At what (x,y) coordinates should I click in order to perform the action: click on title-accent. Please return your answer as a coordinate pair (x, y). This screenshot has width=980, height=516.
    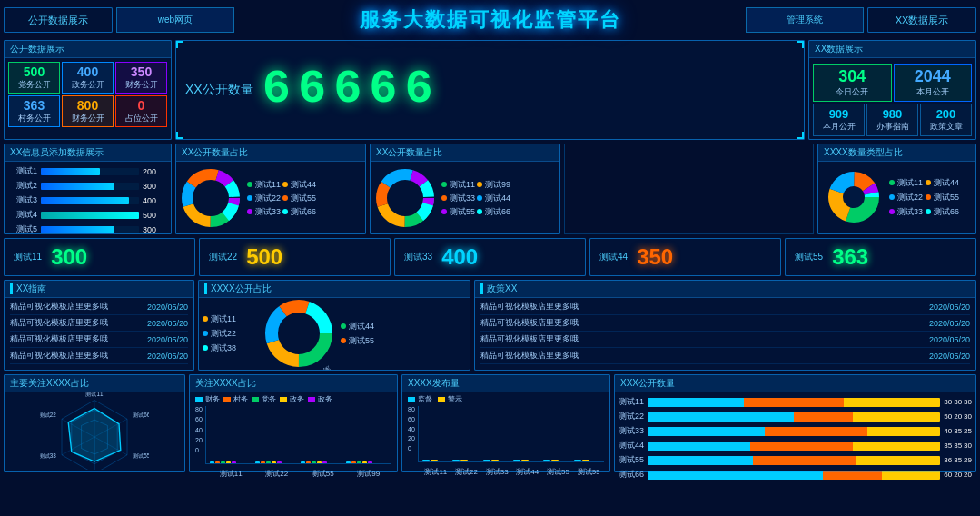
    Looking at the image, I should click on (11, 289).